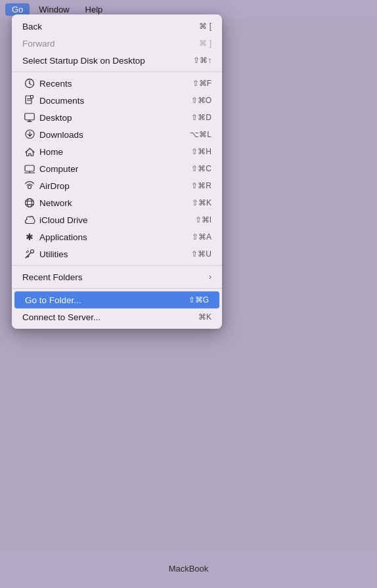 The height and width of the screenshot is (588, 377). What do you see at coordinates (30, 237) in the screenshot?
I see `applications-icon: ✱` at bounding box center [30, 237].